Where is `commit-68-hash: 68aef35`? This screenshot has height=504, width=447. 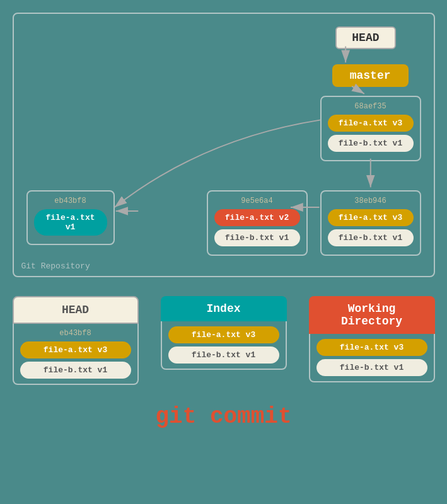 commit-68-hash: 68aef35 is located at coordinates (371, 106).